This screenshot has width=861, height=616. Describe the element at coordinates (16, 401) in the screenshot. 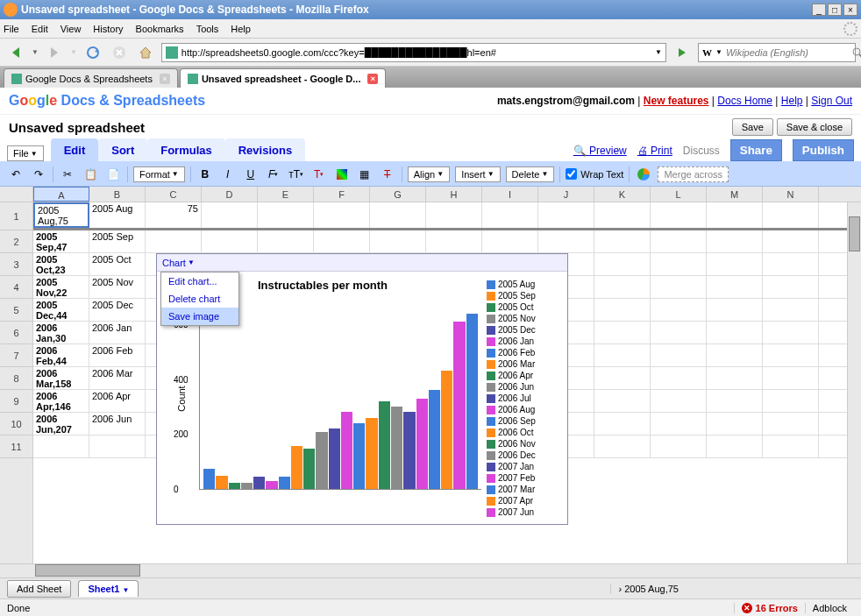

I see `row-header-9: 9` at that location.